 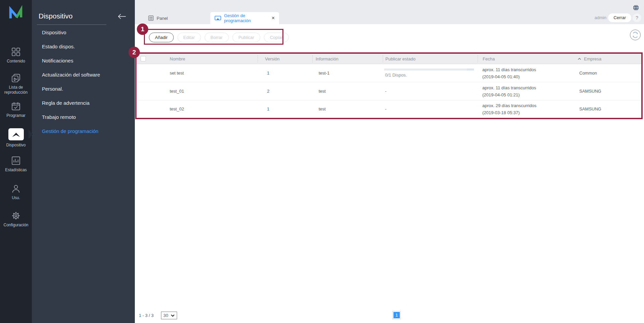 I want to click on sort-ascending-icon, so click(x=580, y=59).